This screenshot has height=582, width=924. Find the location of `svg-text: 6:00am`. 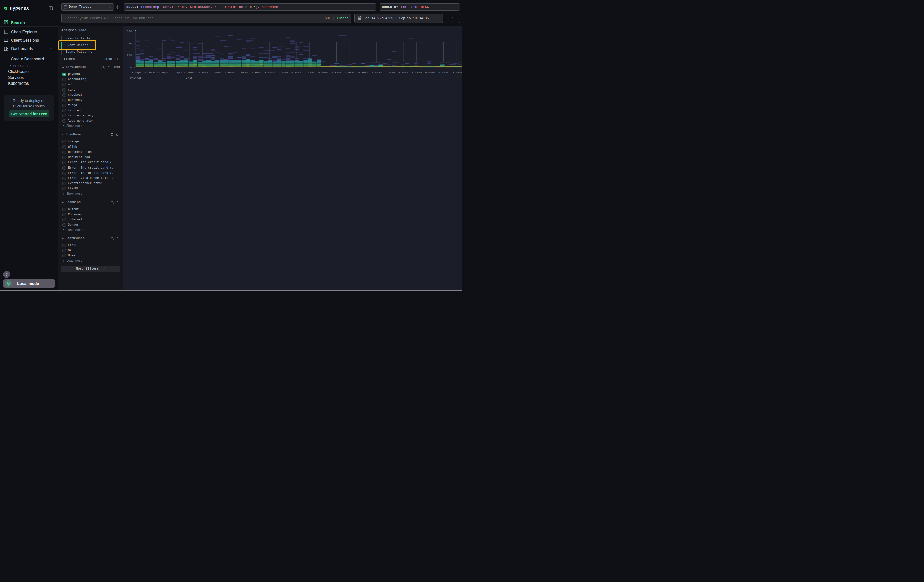

svg-text: 6:00am is located at coordinates (350, 73).